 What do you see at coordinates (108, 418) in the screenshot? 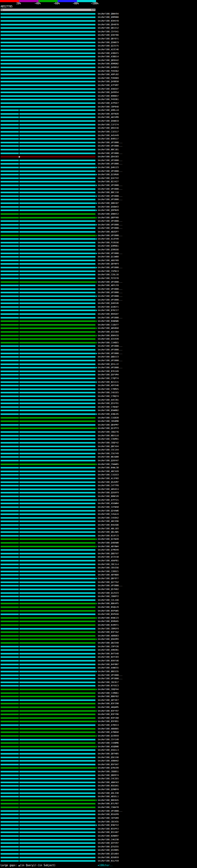
I see `hit-label: UniRef100_C1G020` at bounding box center [108, 418].